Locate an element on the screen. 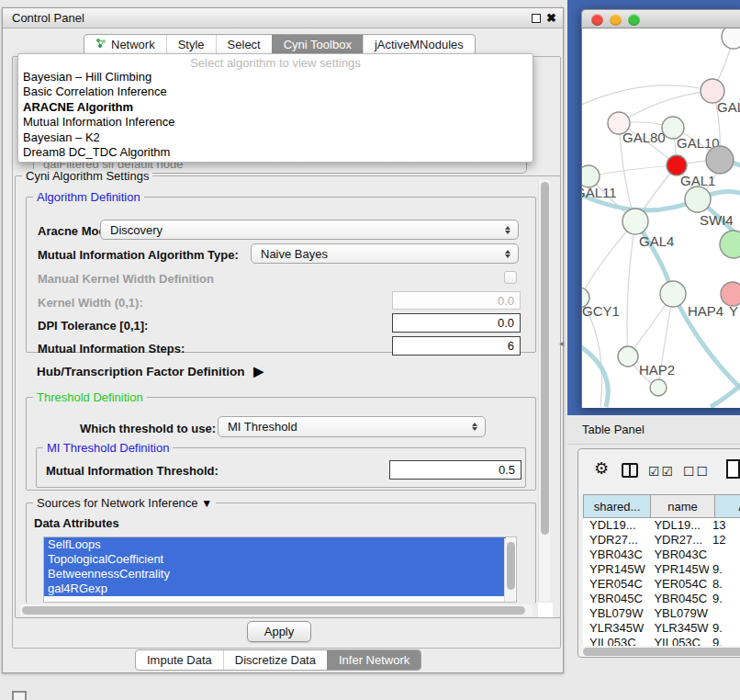  cyni-bottom-tabbar: Impute DataDiscretize DataInfer Network is located at coordinates (278, 660).